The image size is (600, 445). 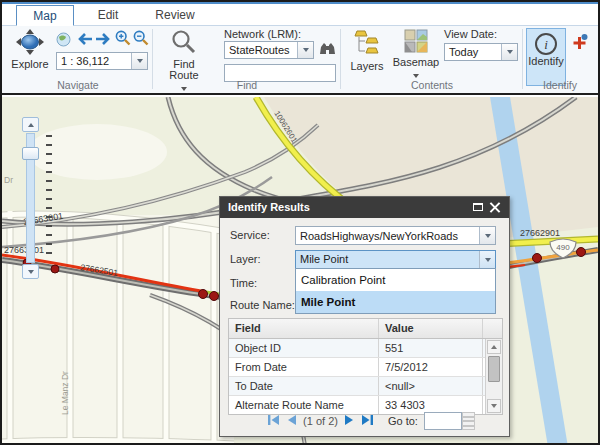 I want to click on cell-field: From Date, so click(x=304, y=367).